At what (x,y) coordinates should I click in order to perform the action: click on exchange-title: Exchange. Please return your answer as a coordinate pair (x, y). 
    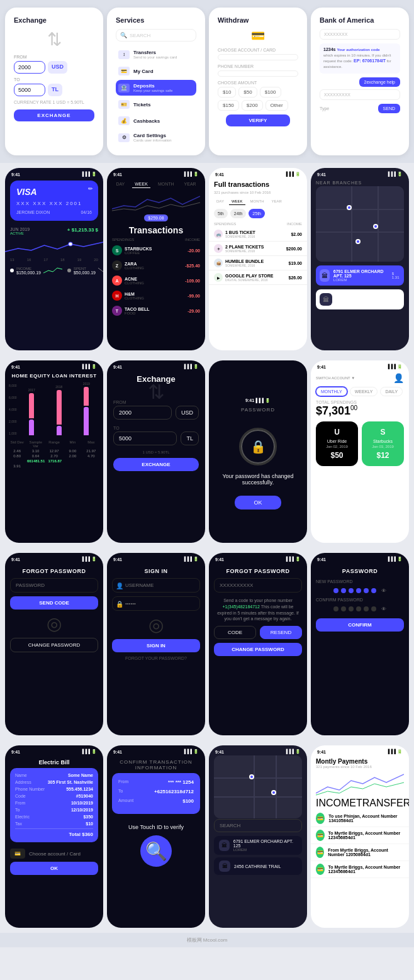
    Looking at the image, I should click on (54, 20).